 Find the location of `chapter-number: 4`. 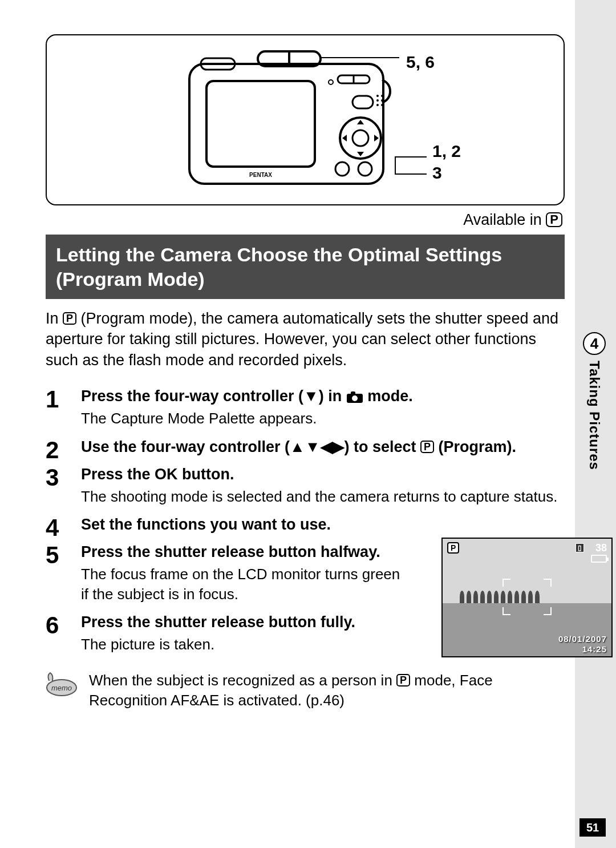

chapter-number: 4 is located at coordinates (594, 344).